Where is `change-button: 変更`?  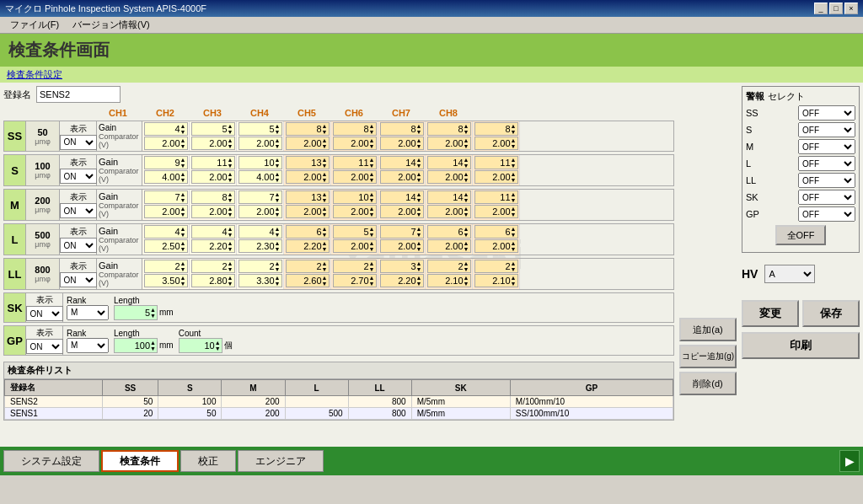
change-button: 変更 is located at coordinates (770, 314).